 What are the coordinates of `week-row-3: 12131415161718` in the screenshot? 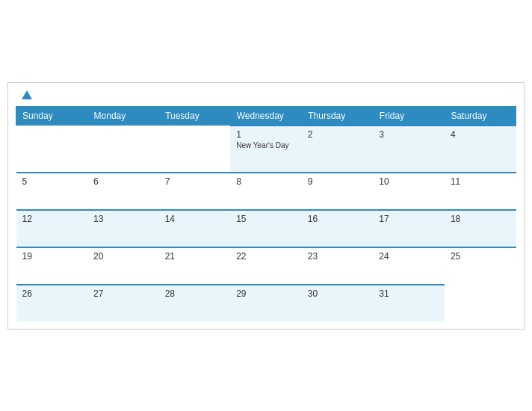 It's located at (266, 229).